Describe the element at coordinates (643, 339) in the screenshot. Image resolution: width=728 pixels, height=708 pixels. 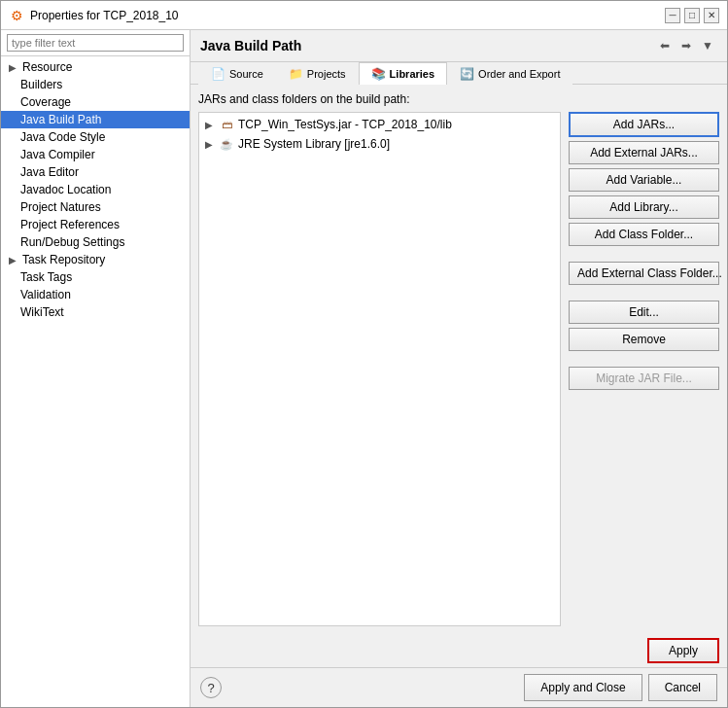
I see `remove-button: Remove` at that location.